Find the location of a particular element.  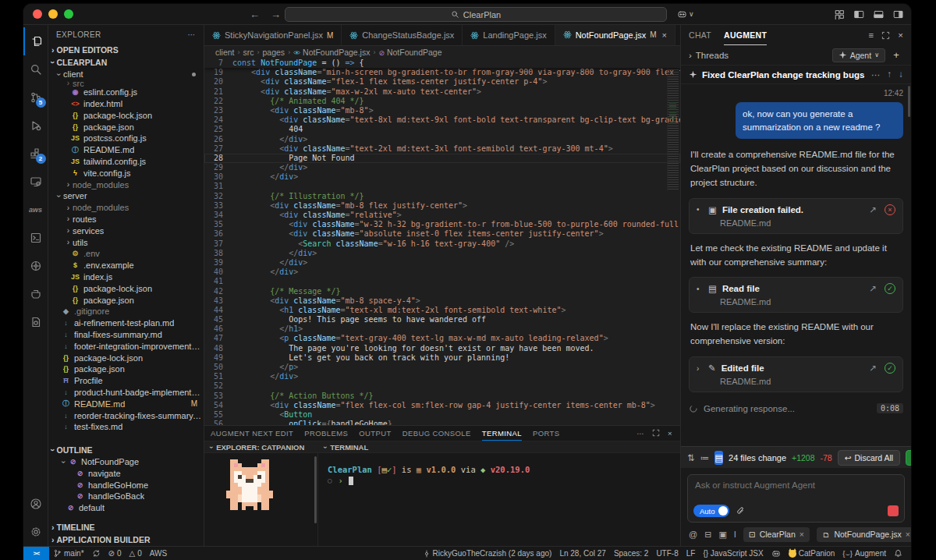

breadcrumb-item: client is located at coordinates (225, 52).